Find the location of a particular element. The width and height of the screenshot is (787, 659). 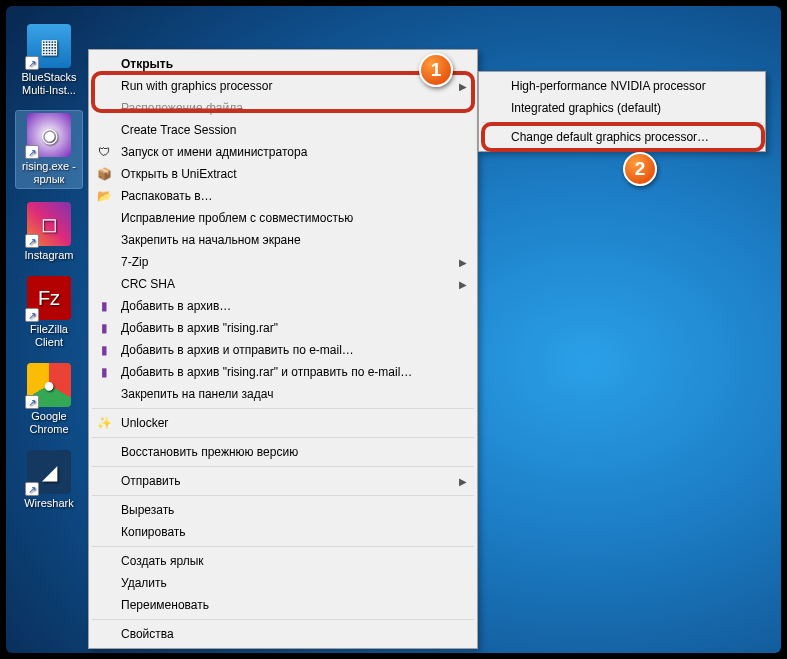

desktop-icon-label: rising.exe - ярлык is located at coordinates (49, 173).